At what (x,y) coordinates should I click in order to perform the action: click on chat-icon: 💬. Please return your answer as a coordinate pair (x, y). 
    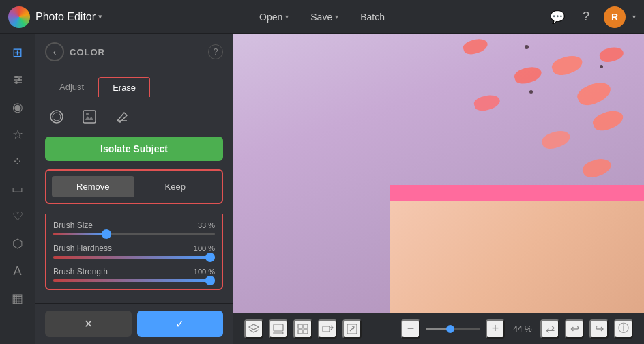
    Looking at the image, I should click on (557, 17).